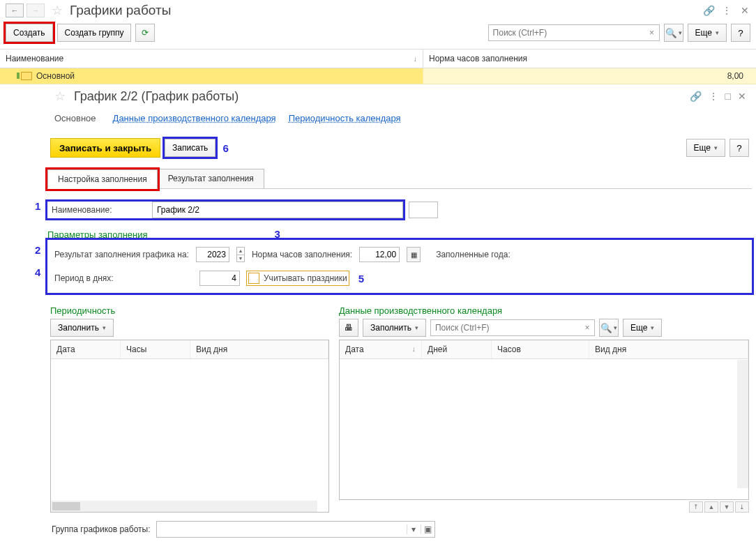 Image resolution: width=756 pixels, height=553 pixels. What do you see at coordinates (220, 278) in the screenshot?
I see `period-input` at bounding box center [220, 278].